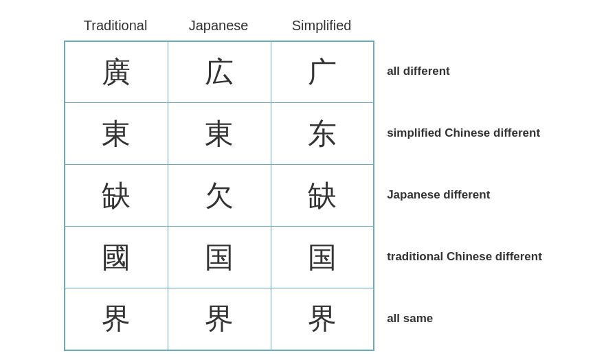 Image resolution: width=606 pixels, height=364 pixels. Describe the element at coordinates (218, 26) in the screenshot. I see `header-japanese: Japanese` at that location.